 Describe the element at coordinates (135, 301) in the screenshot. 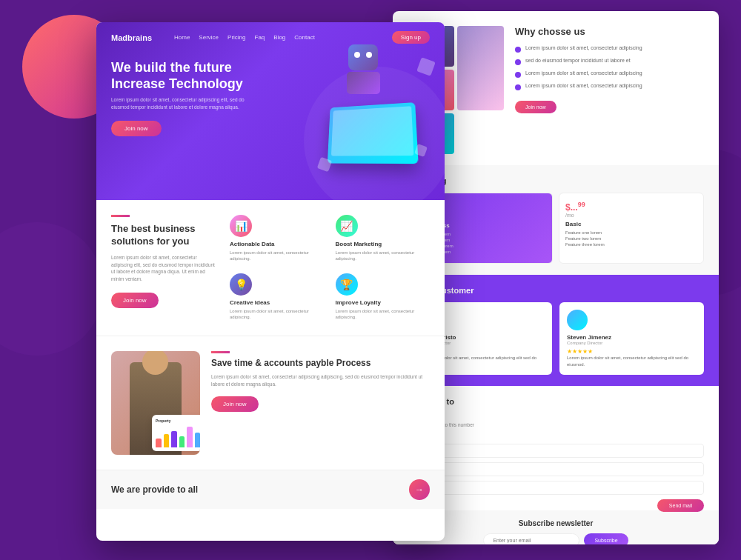

I see `features-join-button: Join now` at that location.